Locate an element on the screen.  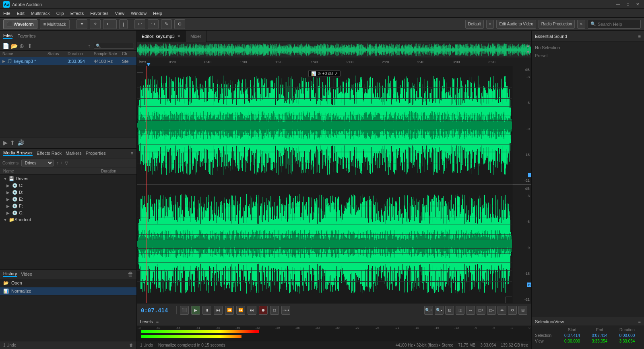
tree-item-e: ▶ 💿 E: is located at coordinates (68, 199).